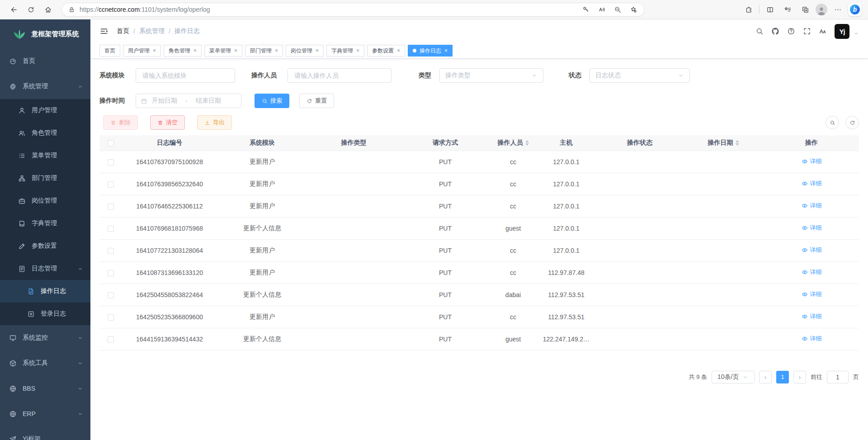  What do you see at coordinates (189, 101) in the screenshot?
I see `date-range-picker: 开始日期 - 结束日期` at bounding box center [189, 101].